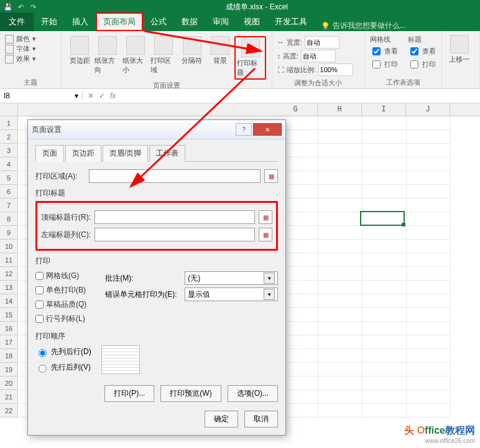  Describe the element at coordinates (9, 274) in the screenshot. I see `row-header: 12` at that location.